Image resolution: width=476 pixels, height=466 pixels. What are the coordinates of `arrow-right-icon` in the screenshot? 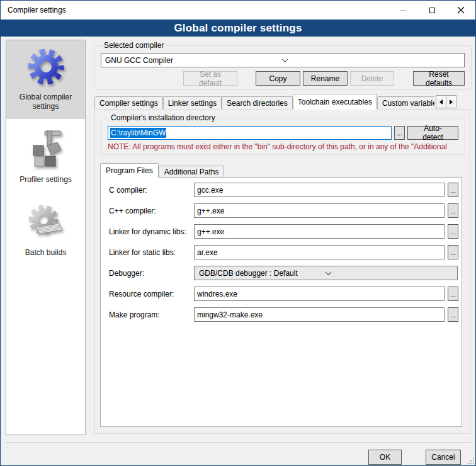 It's located at (451, 102).